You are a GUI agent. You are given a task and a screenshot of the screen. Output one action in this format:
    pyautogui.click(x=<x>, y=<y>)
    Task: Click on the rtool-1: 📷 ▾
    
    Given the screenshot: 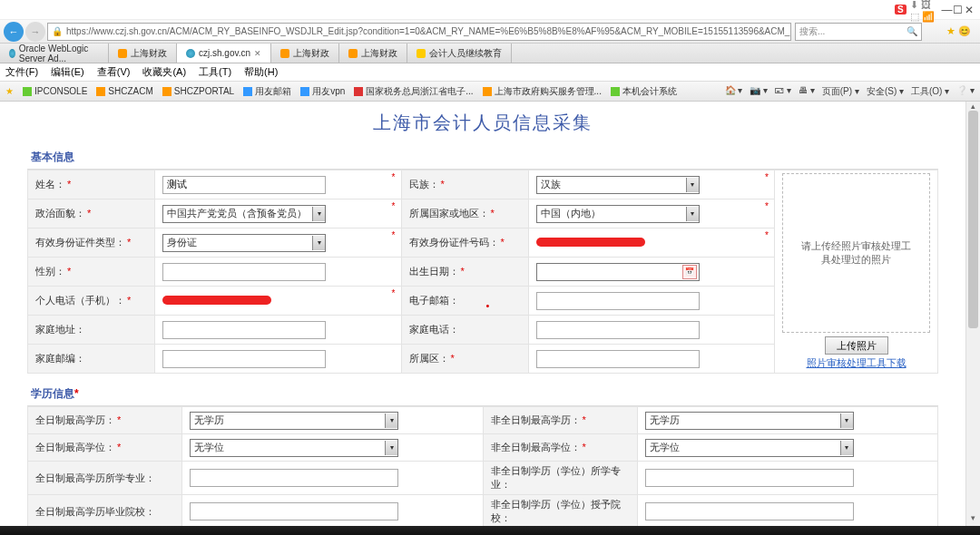 What is the action you would take?
    pyautogui.click(x=759, y=92)
    